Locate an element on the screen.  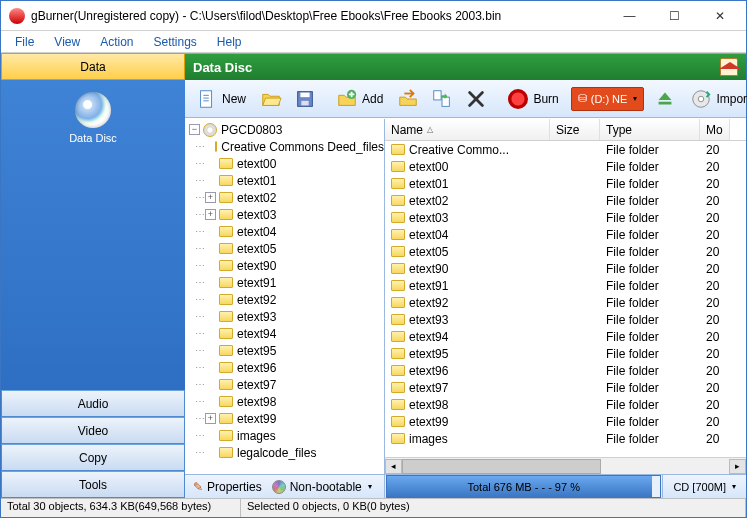
list-row: etext90File folder20 is located at coordinates (566, 268).